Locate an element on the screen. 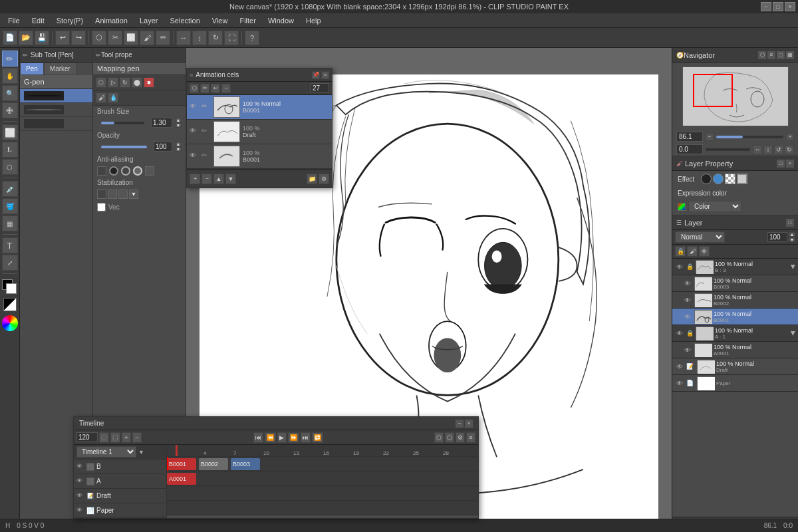 This screenshot has height=532, width=798. layer-item-draft: 👁 📝 100 % Normal Draft is located at coordinates (735, 367).